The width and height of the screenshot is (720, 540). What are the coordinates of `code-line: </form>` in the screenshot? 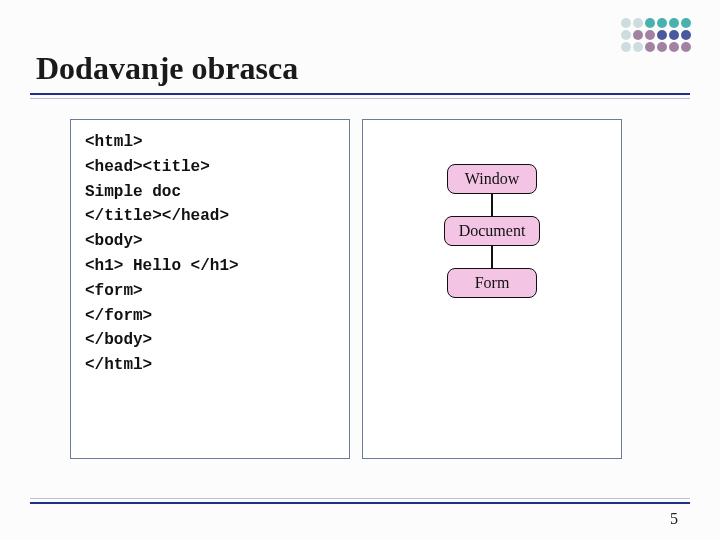 It's located at (118, 316).